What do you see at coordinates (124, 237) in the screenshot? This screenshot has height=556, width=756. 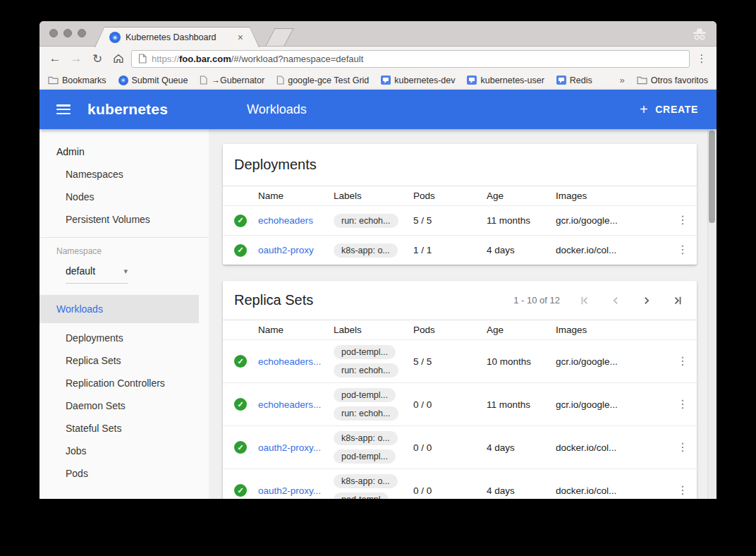 I see `sidebar-divider` at bounding box center [124, 237].